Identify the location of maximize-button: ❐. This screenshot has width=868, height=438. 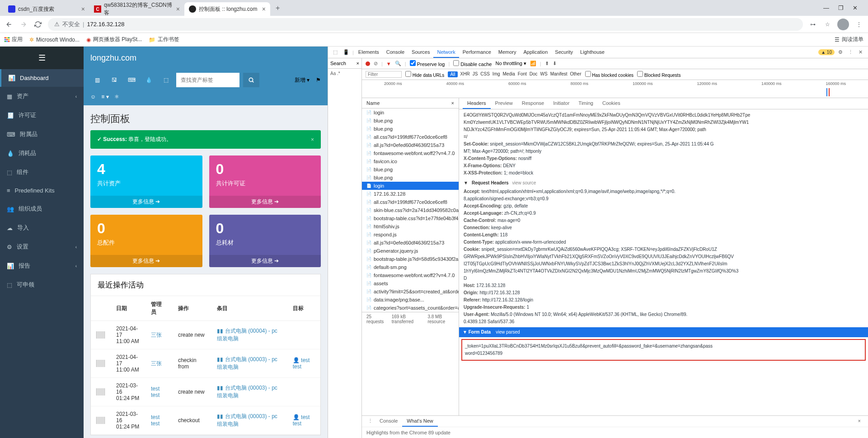
(841, 8).